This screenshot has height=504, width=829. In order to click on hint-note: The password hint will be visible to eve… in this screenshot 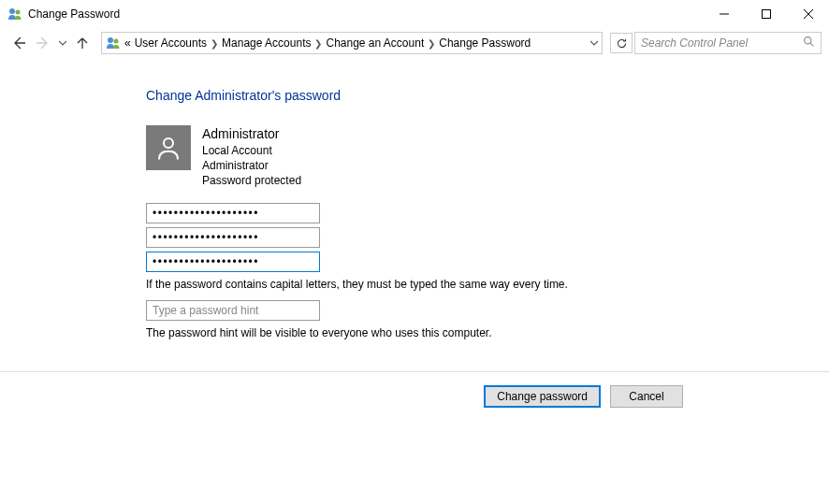, I will do `click(487, 333)`.